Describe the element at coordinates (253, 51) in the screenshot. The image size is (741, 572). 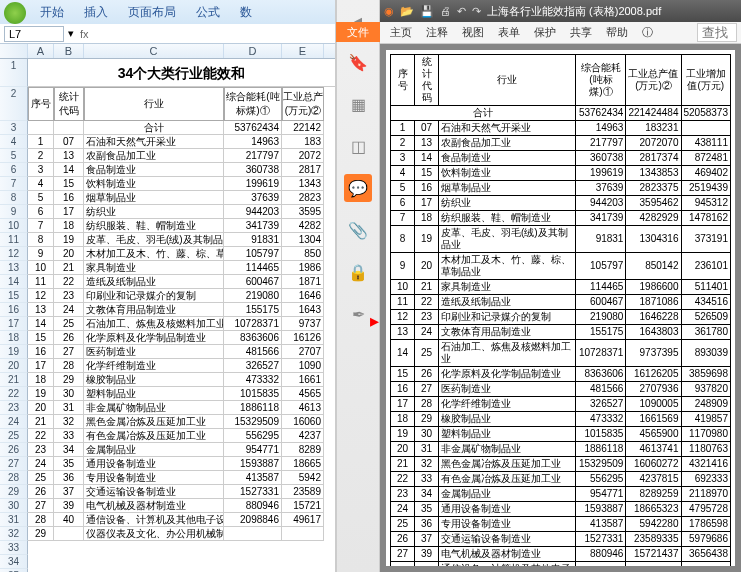
I see `col-D: D` at that location.